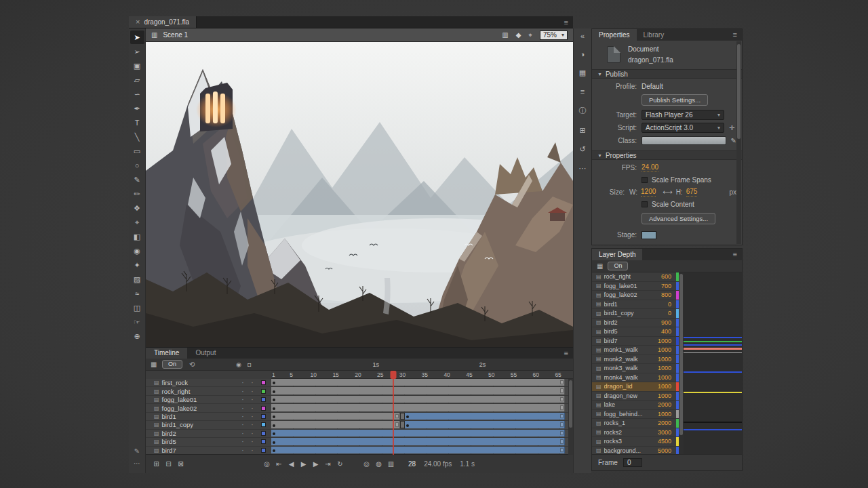  I want to click on edit-symbols-icon: ◆, so click(519, 35).